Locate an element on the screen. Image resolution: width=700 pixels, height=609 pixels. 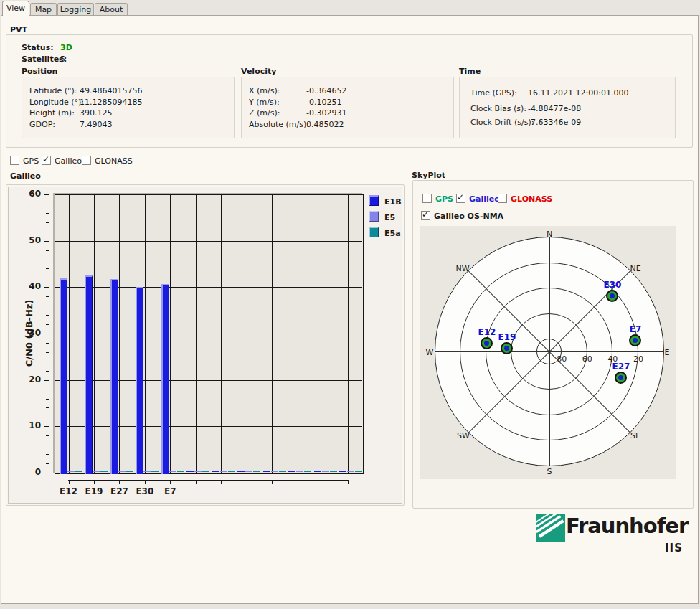
satellite-label-E19: E19 is located at coordinates (507, 337).